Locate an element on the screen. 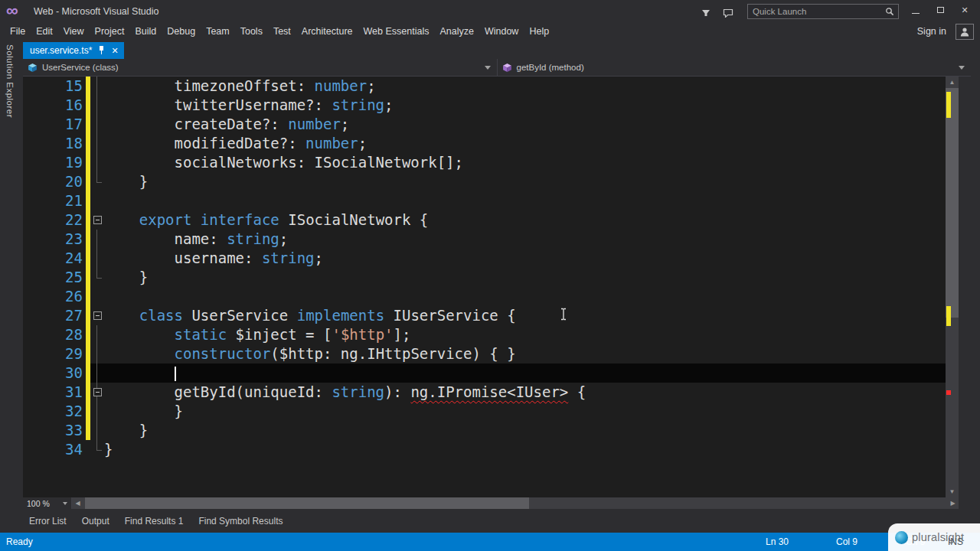 Image resolution: width=980 pixels, height=551 pixels. line-number: 27 is located at coordinates (53, 315).